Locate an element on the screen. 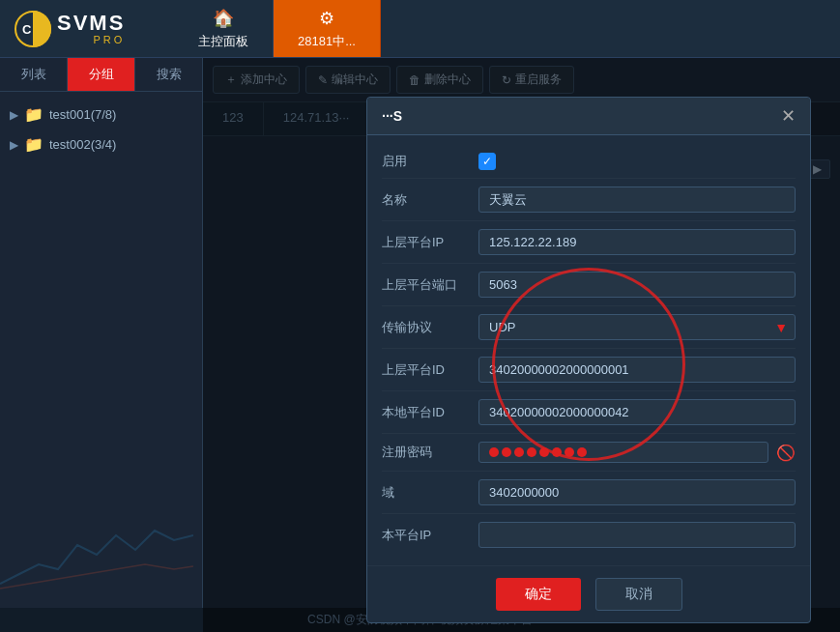 The width and height of the screenshot is (840, 632). upper-id-input is located at coordinates (637, 369).